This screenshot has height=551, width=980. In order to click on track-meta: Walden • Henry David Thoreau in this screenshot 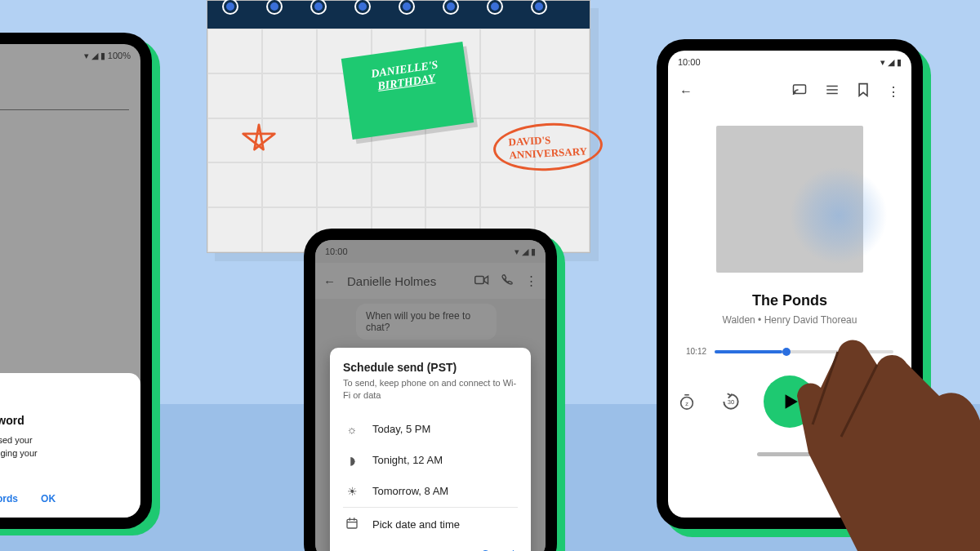, I will do `click(790, 320)`.